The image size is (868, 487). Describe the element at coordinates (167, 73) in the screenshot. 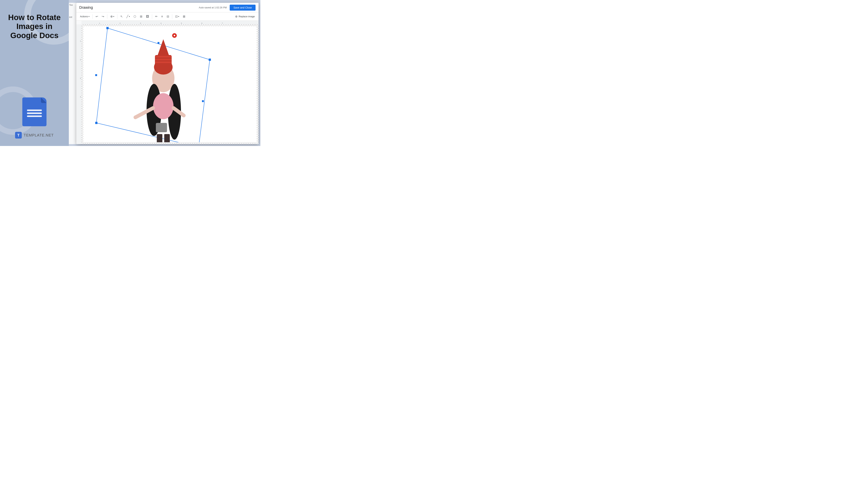

I see `drawing-dialog: Drawing Auto-saved at 1:02:26 PM Save an…` at that location.